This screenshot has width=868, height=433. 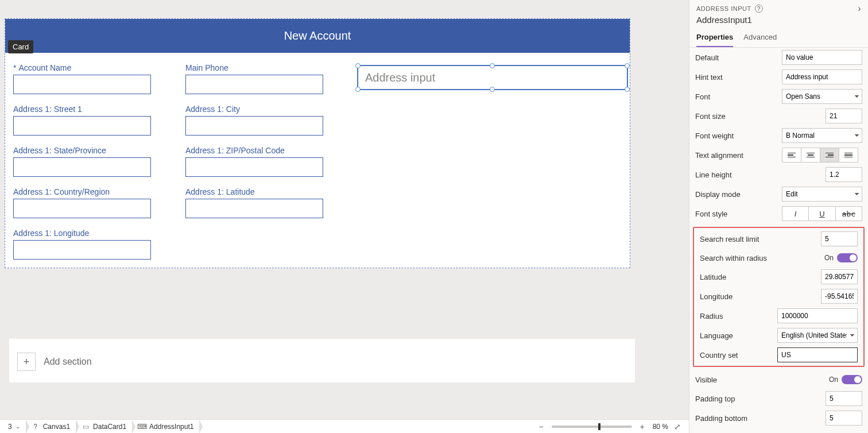 I want to click on input-hint-text, so click(x=822, y=77).